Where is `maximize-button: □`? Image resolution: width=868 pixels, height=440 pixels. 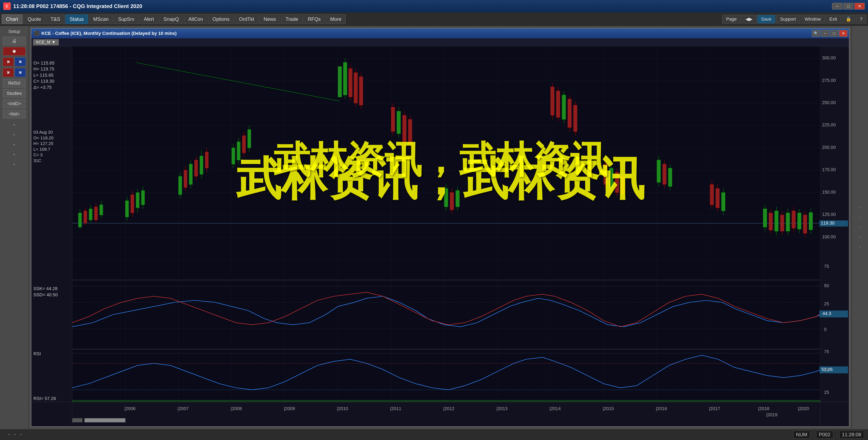 maximize-button: □ is located at coordinates (848, 6).